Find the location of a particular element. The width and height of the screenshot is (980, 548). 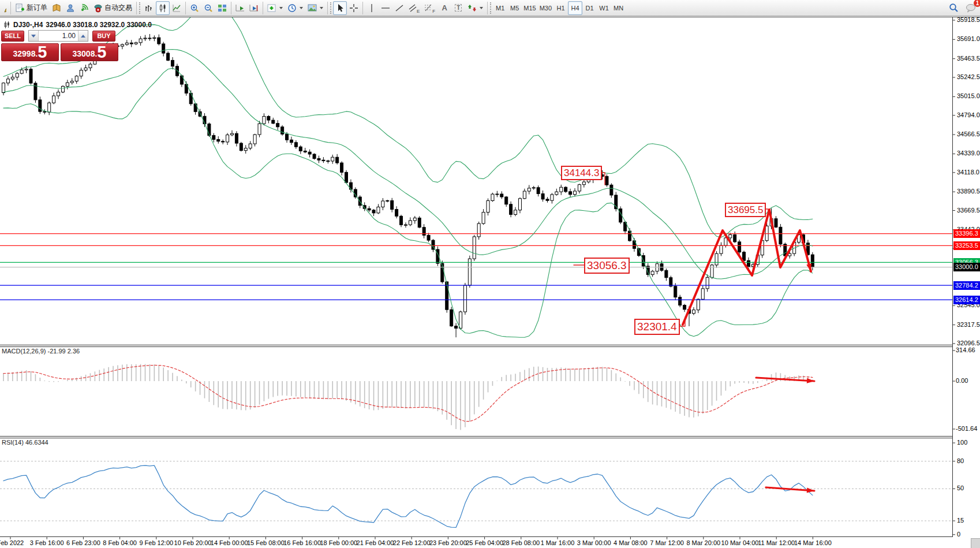

macd-axis-tick: 314.66 is located at coordinates (966, 350).